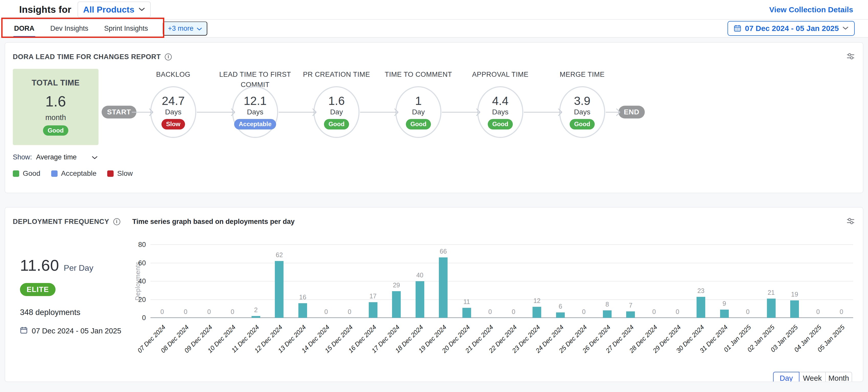 The image size is (868, 392). Describe the element at coordinates (56, 117) in the screenshot. I see `total-time-unit: month` at that location.